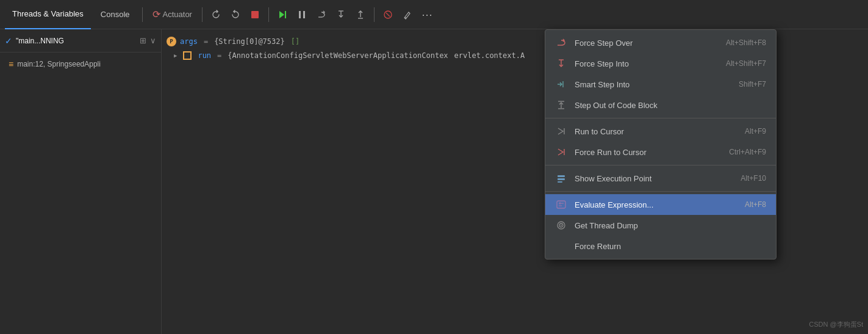 The height and width of the screenshot is (334, 868). Describe the element at coordinates (360, 15) in the screenshot. I see `step-out-btn` at that location.